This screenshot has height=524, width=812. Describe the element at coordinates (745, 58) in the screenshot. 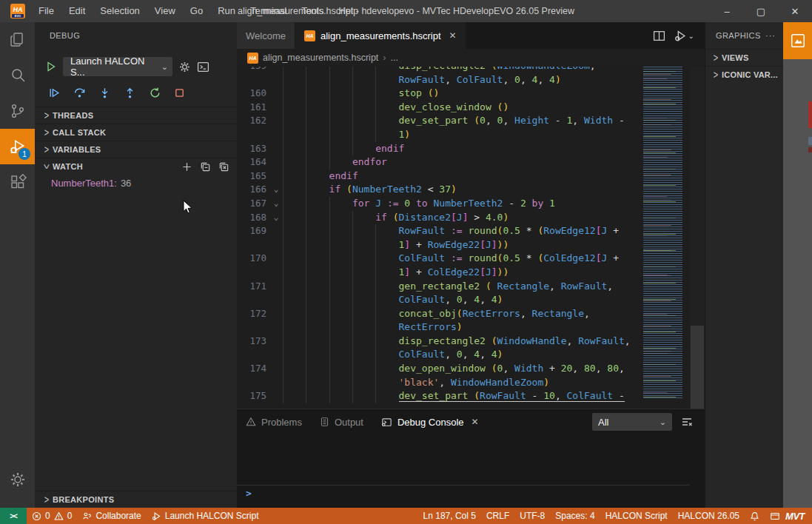

I see `section-views: >VIEWS` at that location.